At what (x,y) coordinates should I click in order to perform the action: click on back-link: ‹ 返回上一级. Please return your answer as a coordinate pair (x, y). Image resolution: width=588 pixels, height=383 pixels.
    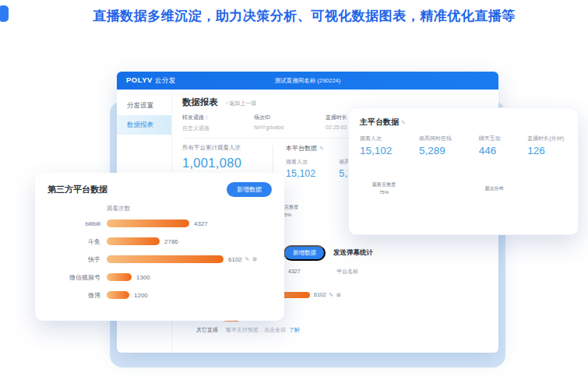
    Looking at the image, I should click on (241, 104).